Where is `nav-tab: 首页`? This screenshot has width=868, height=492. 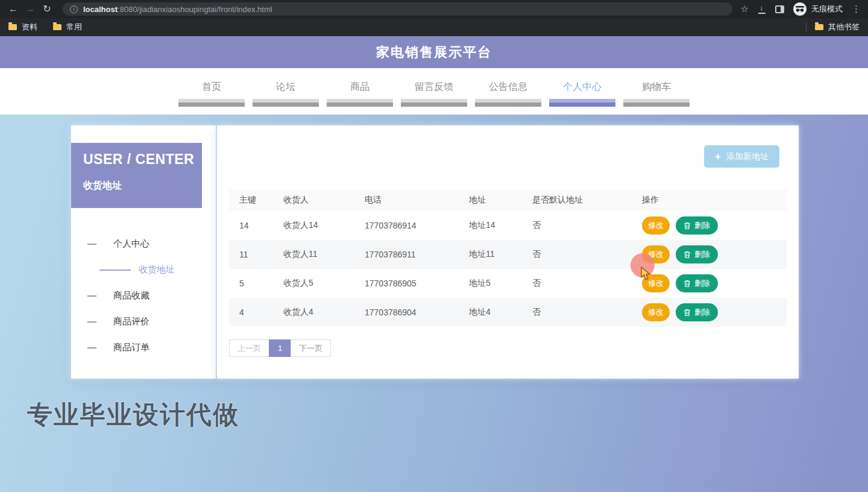
nav-tab: 首页 is located at coordinates (212, 98).